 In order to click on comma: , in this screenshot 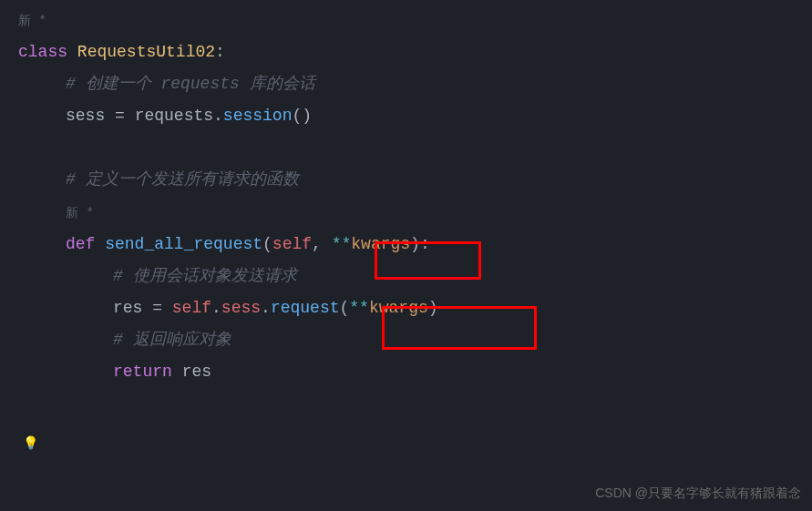, I will do `click(322, 244)`.